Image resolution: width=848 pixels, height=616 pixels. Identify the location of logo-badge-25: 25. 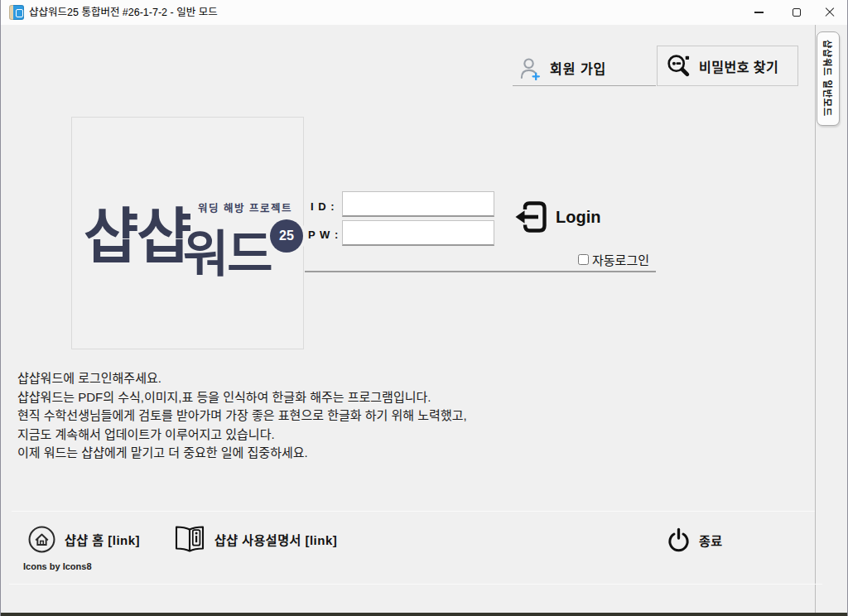
(287, 236).